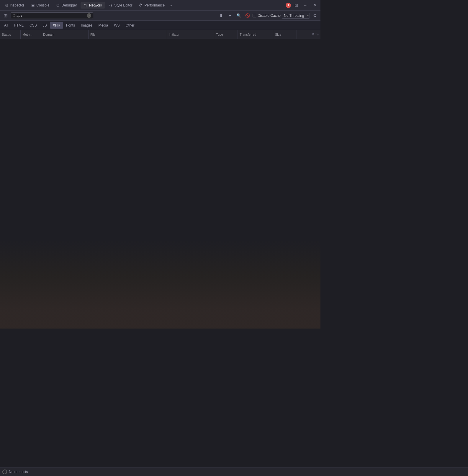 This screenshot has height=476, width=468. What do you see at coordinates (6, 16) in the screenshot?
I see `trash-icon` at bounding box center [6, 16].